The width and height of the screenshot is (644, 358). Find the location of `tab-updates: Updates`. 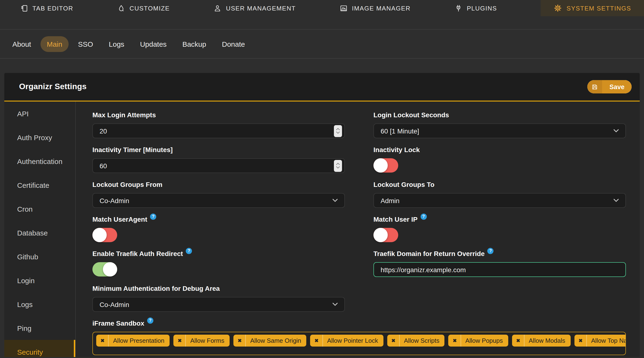

tab-updates: Updates is located at coordinates (154, 44).